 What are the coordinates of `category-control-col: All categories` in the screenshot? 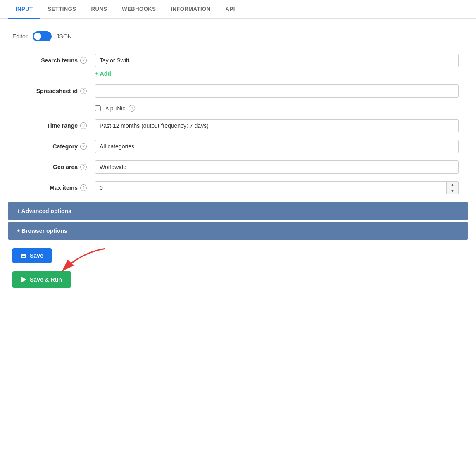 It's located at (277, 146).